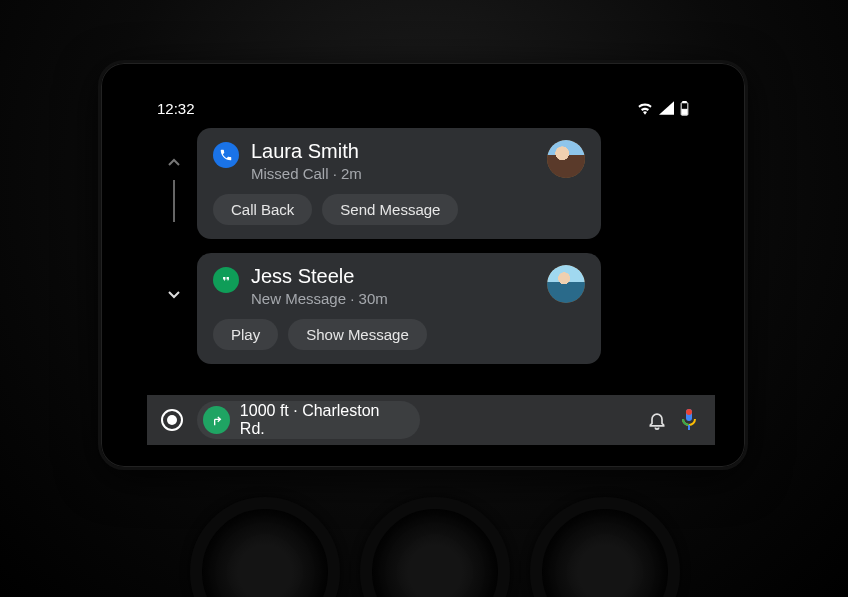  What do you see at coordinates (226, 280) in the screenshot?
I see `hangouts-icon` at bounding box center [226, 280].